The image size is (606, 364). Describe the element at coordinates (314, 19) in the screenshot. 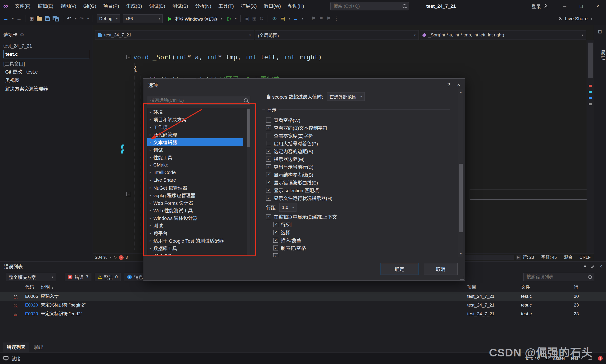

I see `bookmark-icon: ⚑` at that location.